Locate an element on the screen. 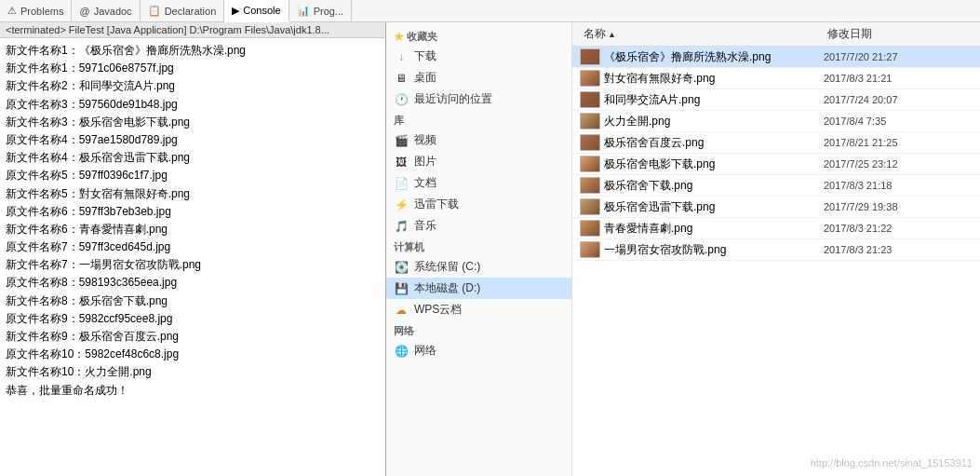 The image size is (980, 476). sidebar-item-music: 🎵音乐 is located at coordinates (478, 225).